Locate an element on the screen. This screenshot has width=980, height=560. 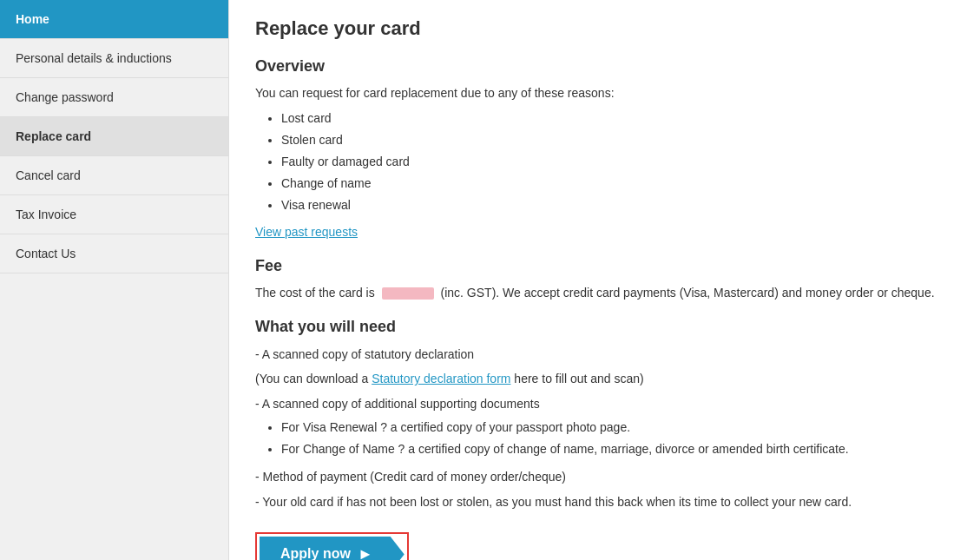
reason-item: Change of name is located at coordinates (618, 184).